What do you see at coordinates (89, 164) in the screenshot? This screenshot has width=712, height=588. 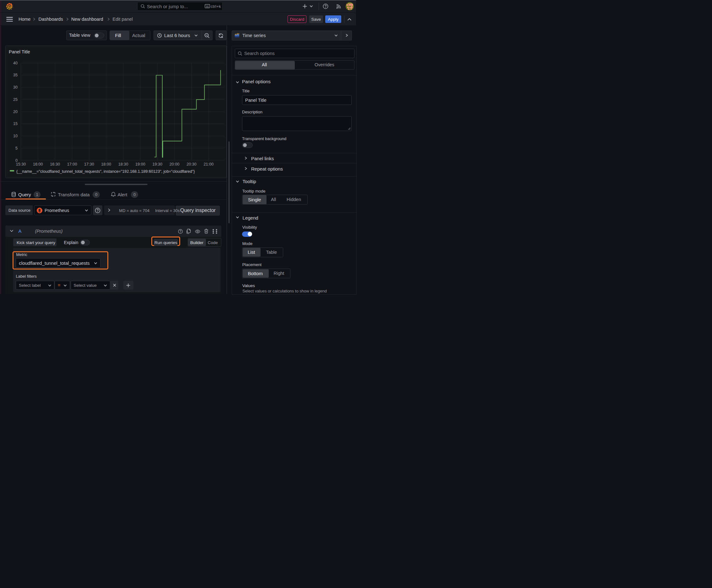 I see `svg-text: 17:30` at bounding box center [89, 164].